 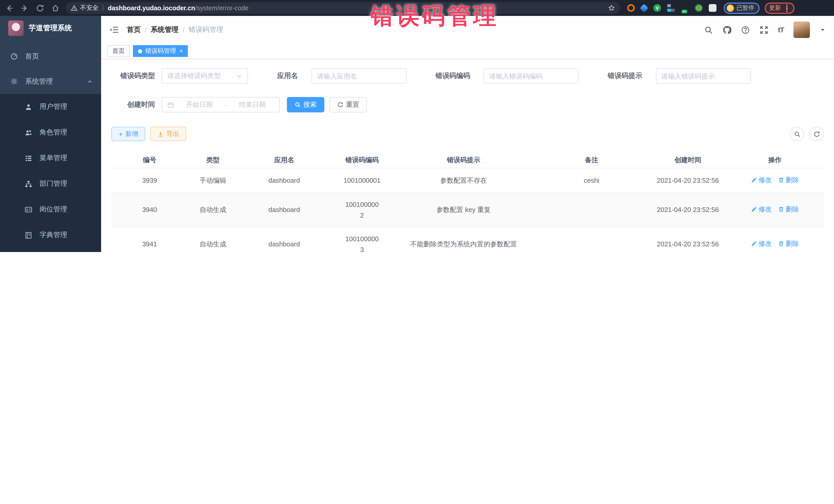 What do you see at coordinates (165, 30) in the screenshot?
I see `breadcrumb-item: 系统管理` at bounding box center [165, 30].